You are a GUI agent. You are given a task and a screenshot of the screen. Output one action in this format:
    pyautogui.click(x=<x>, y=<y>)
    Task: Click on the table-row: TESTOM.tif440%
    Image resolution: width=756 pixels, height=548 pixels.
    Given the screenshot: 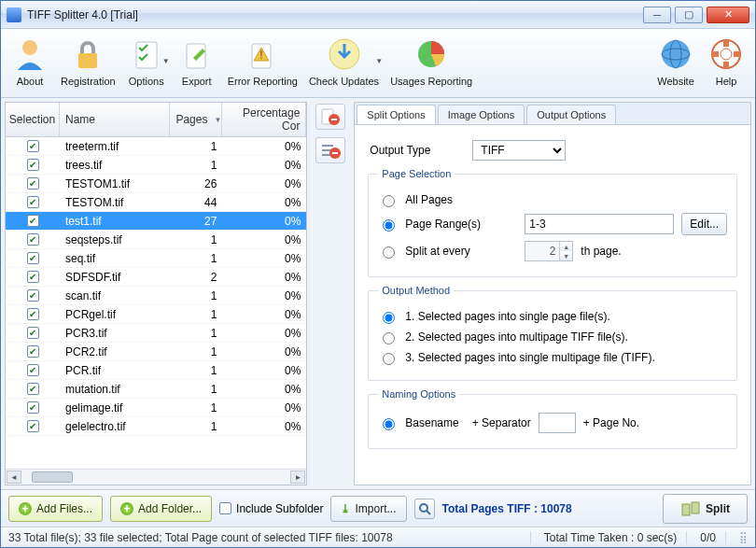 What is the action you would take?
    pyautogui.click(x=156, y=203)
    